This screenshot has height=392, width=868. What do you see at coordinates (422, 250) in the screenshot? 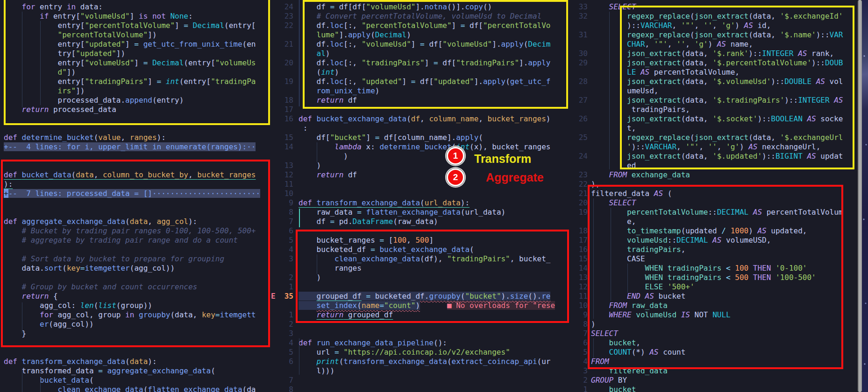
I see `code-line: 4 bucketed_df = bucket_exchange_data(` at bounding box center [422, 250].